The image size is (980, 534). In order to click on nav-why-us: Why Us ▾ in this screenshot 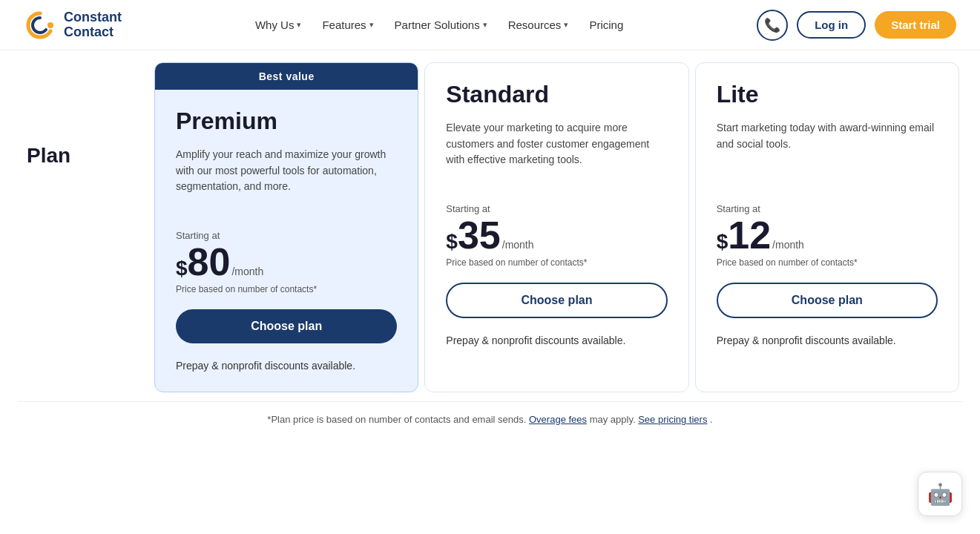, I will do `click(279, 25)`.